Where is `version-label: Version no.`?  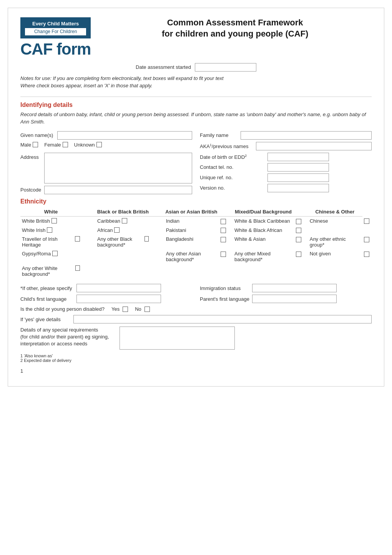 version-label: Version no. is located at coordinates (233, 188).